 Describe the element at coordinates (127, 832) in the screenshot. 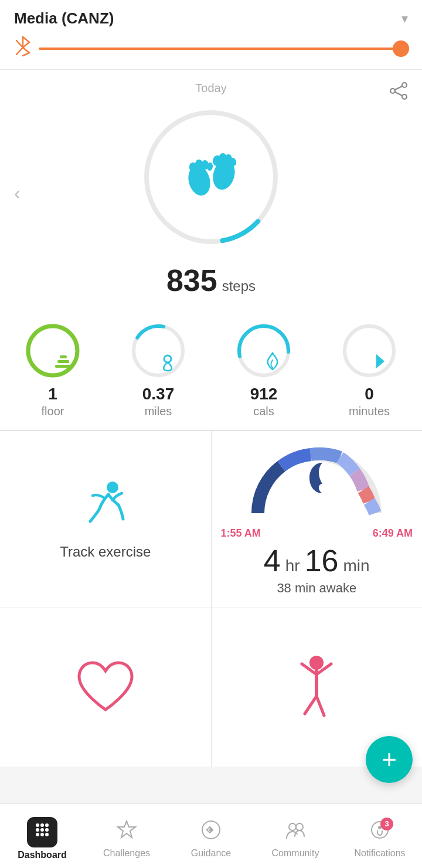

I see `challenges-icon` at that location.